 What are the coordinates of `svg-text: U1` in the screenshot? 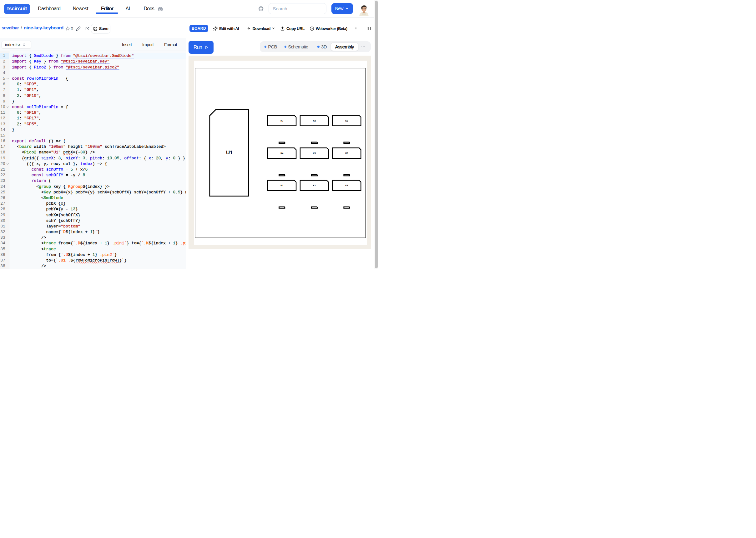 It's located at (229, 153).